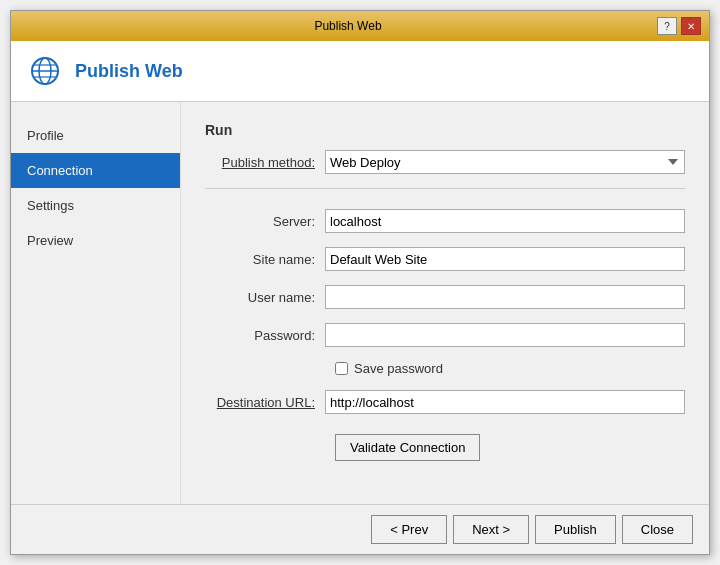 The height and width of the screenshot is (565, 720). I want to click on title-bar: Publish Web ? ✕, so click(360, 26).